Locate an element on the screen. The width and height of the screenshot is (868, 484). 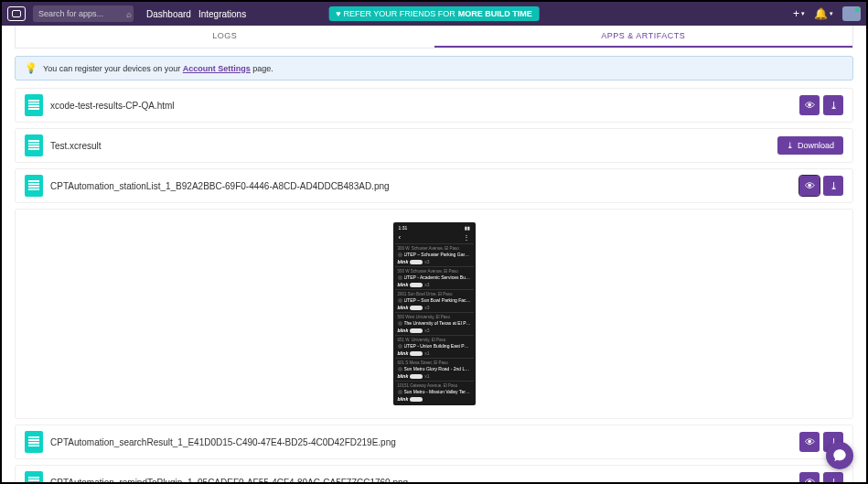
avatar is located at coordinates (852, 14).